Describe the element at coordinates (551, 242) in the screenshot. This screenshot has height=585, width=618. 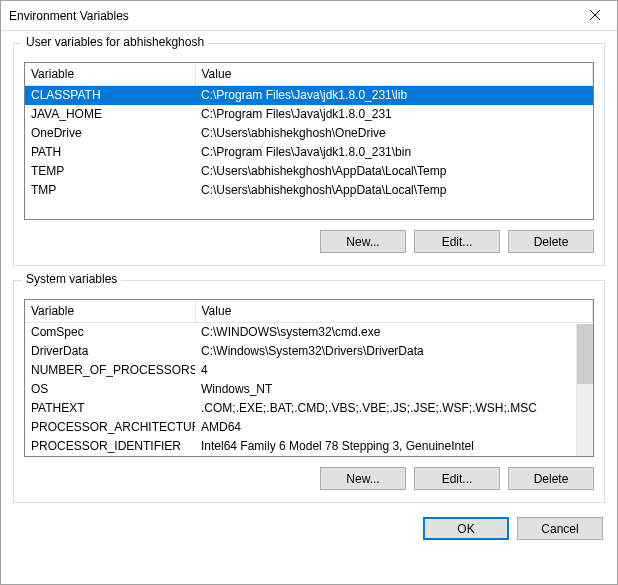
I see `user-delete-button: Delete` at that location.